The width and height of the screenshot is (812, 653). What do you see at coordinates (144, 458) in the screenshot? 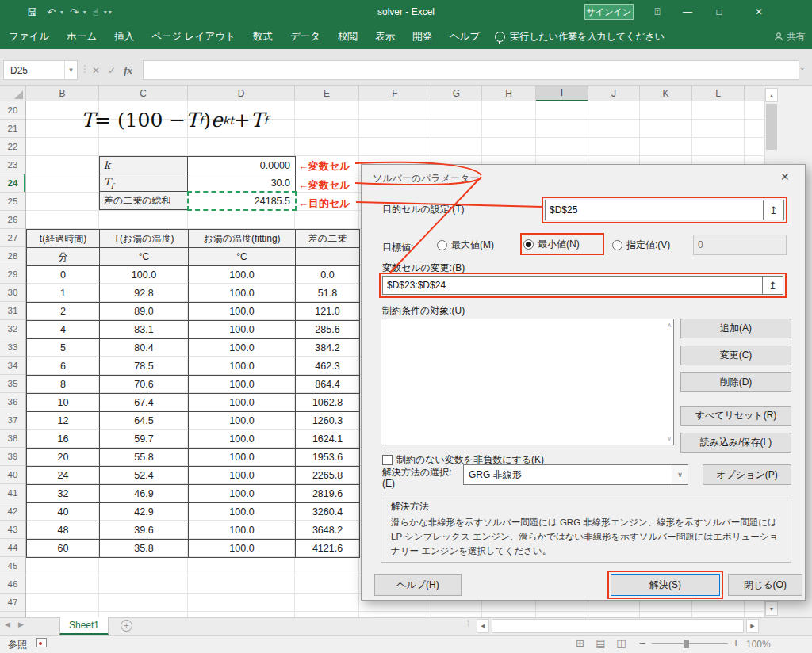
I see `table-cell: 55.8` at bounding box center [144, 458].